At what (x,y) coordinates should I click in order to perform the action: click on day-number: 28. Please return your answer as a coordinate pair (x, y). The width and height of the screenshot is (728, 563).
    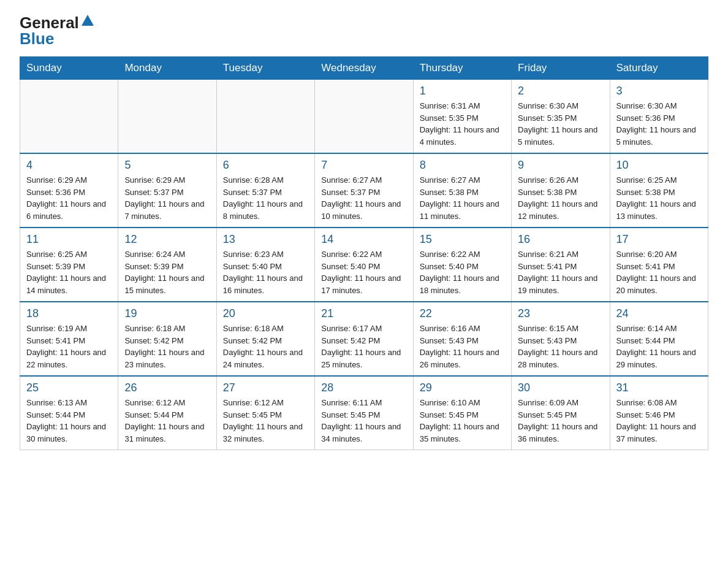
    Looking at the image, I should click on (364, 388).